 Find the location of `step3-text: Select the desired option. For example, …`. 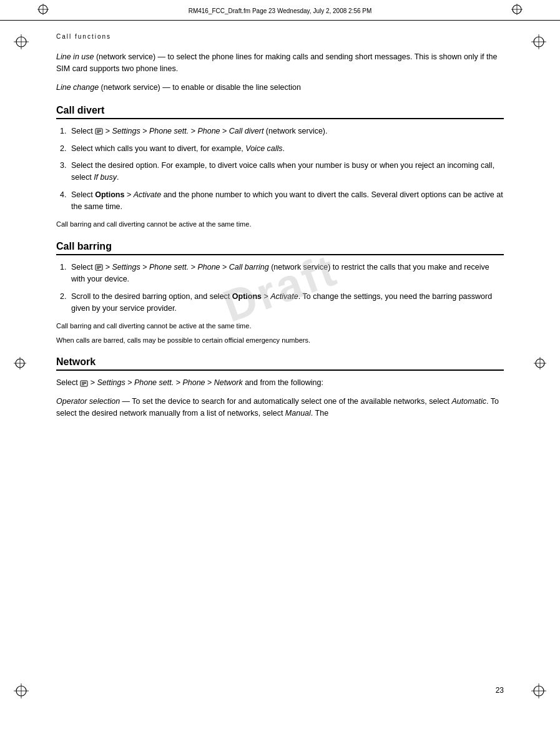

step3-text: Select the desired option. For example, … is located at coordinates (283, 171).